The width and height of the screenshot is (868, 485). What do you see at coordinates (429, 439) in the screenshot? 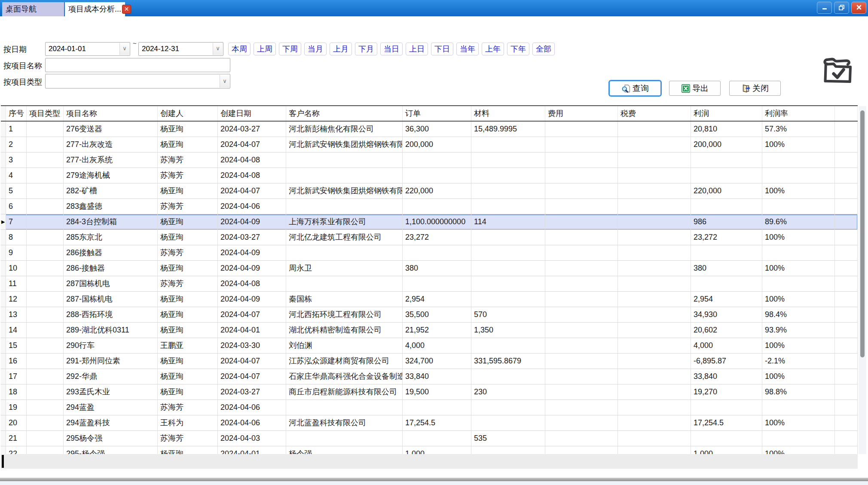
I see `table-row: 21295杨令强苏海芳2024-04-03535` at bounding box center [429, 439].